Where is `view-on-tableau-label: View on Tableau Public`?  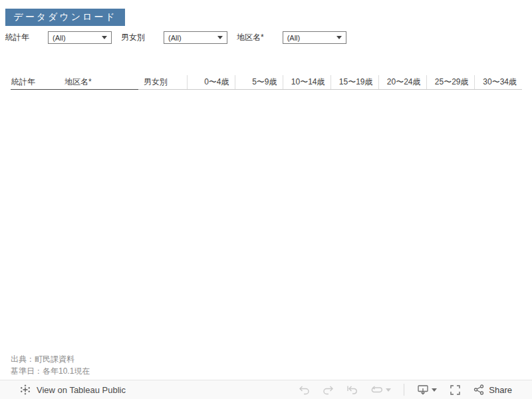 view-on-tableau-label: View on Tableau Public is located at coordinates (81, 390).